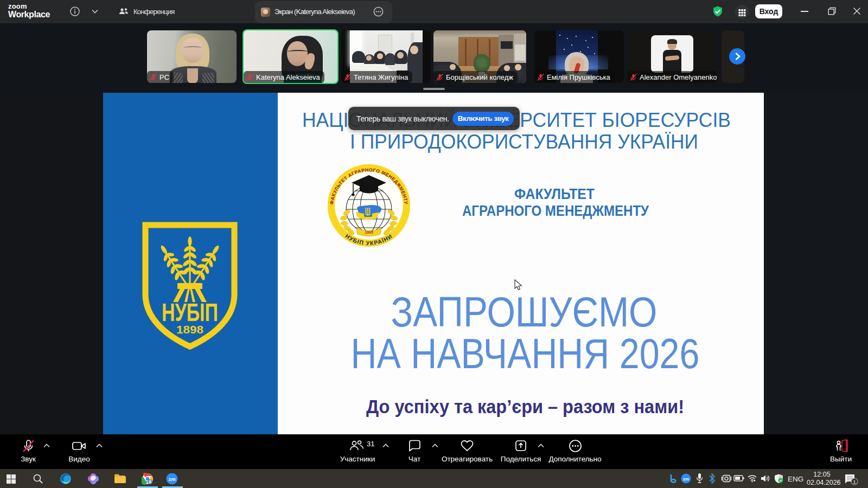 This screenshot has width=868, height=488. I want to click on svg-text: ФАКУЛЬТЕТ, so click(554, 194).